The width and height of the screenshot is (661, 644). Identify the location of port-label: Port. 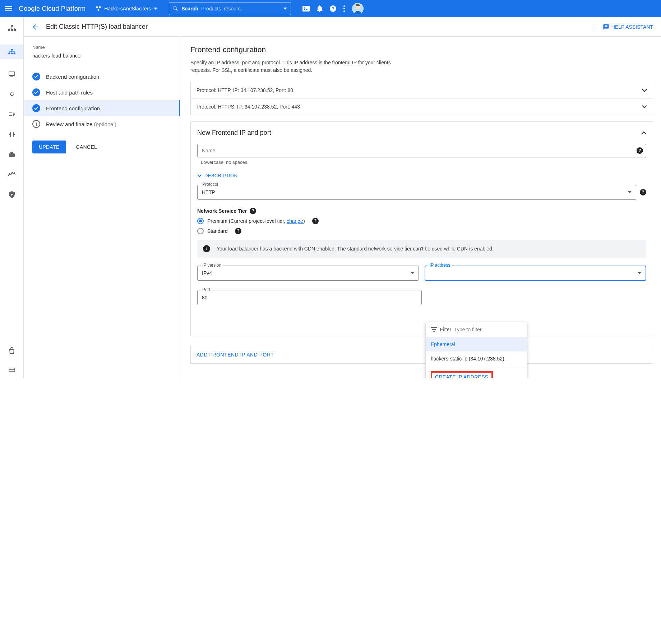
(206, 290).